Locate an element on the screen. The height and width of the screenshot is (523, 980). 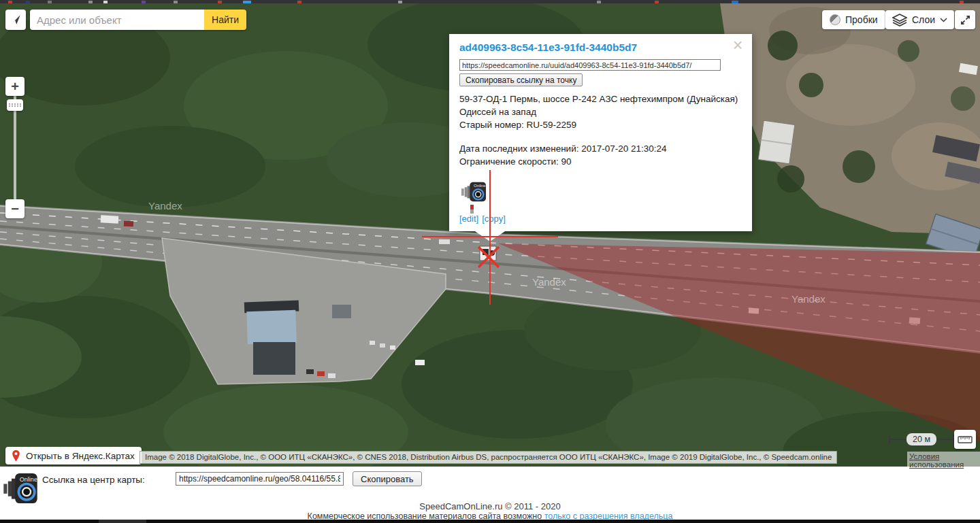
close-icon: × is located at coordinates (738, 46).